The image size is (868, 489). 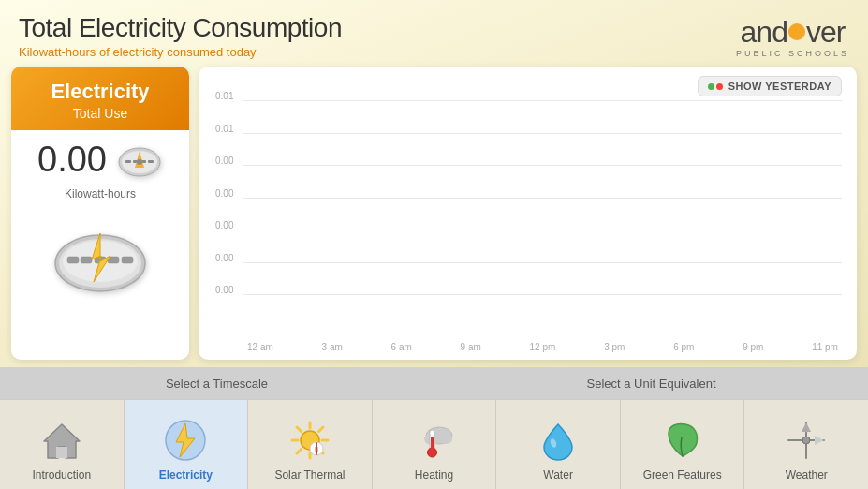 I want to click on x-label-7: 6 pm, so click(x=684, y=347).